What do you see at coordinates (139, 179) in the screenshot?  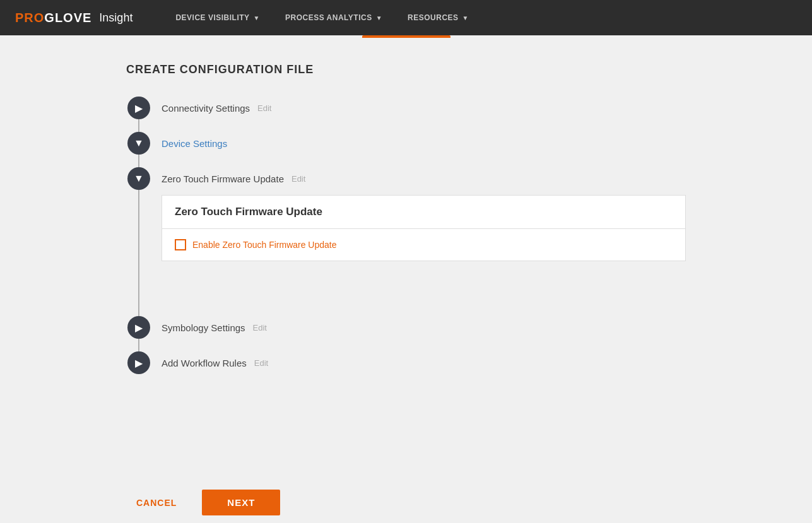 I see `step-icon-firmware: ▼` at bounding box center [139, 179].